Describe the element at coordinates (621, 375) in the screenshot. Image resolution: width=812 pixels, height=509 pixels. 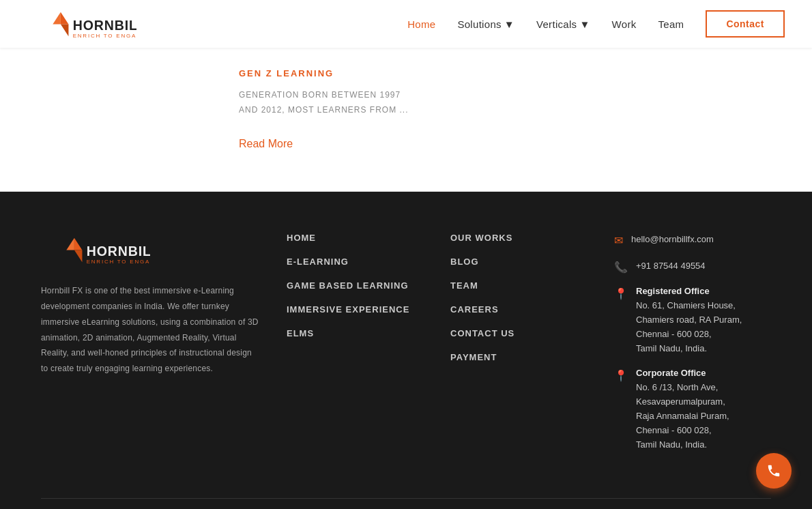
I see `location-icon-corporate: 📍` at that location.